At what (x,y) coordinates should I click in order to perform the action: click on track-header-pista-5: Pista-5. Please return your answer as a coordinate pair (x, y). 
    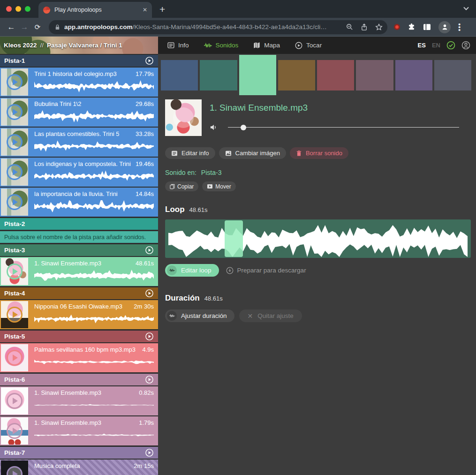
    Looking at the image, I should click on (79, 337).